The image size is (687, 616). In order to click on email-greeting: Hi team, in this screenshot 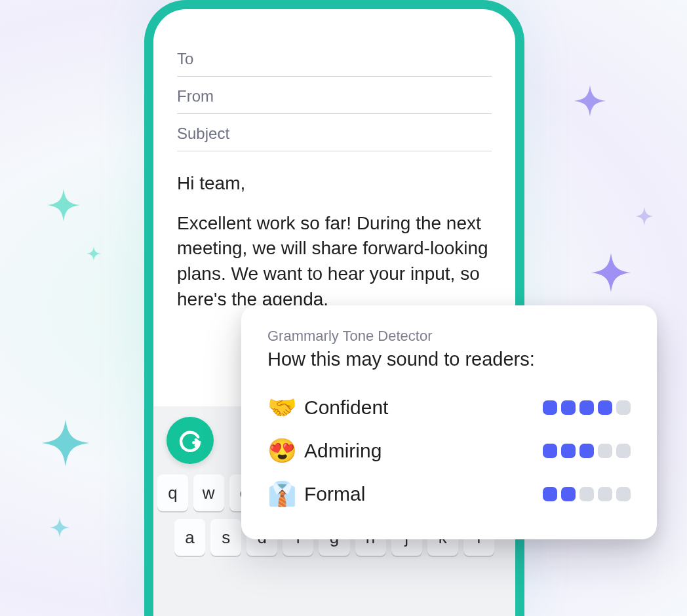, I will do `click(334, 183)`.